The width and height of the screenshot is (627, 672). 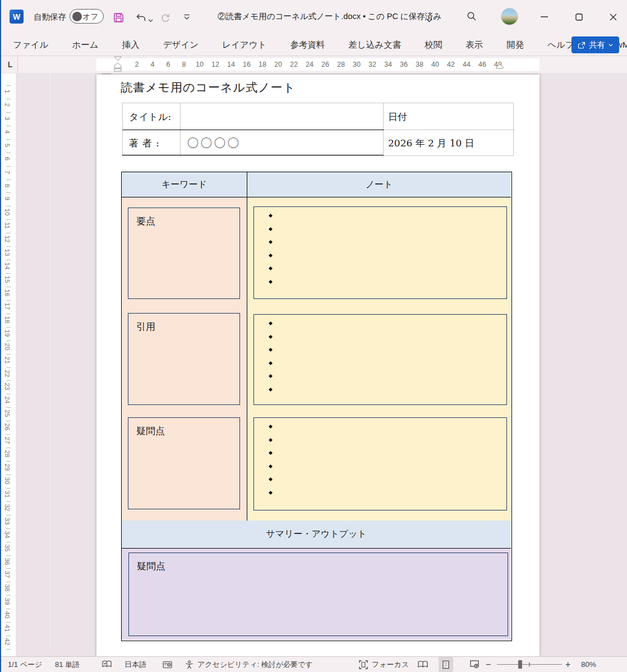 I want to click on ruler-number: 25, so click(x=7, y=413).